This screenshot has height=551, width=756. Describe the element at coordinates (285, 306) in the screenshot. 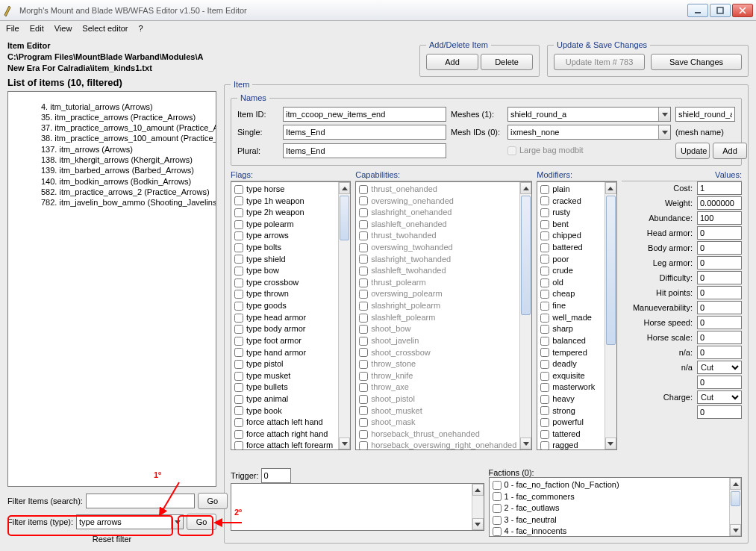

I see `list-item: type goods` at that location.